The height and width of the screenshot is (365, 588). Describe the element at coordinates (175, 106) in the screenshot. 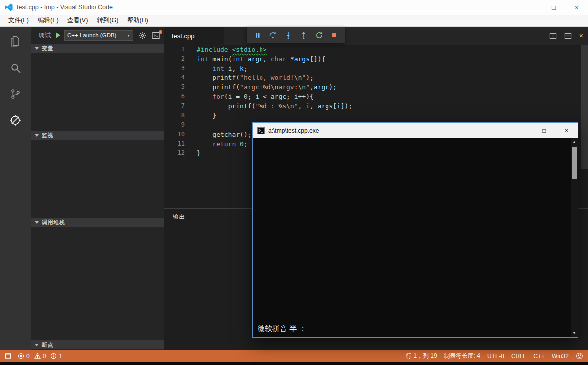

I see `line-number: 7` at that location.